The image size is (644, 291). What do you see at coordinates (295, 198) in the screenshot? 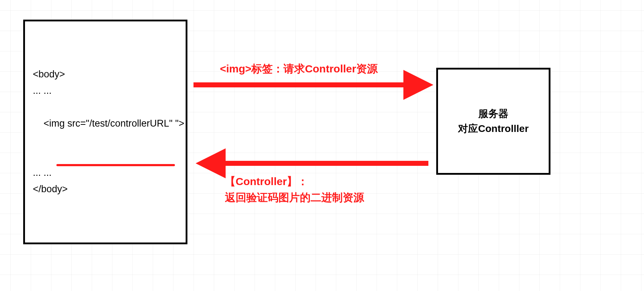
I see `response-label-line2: 返回验证码图片的二进制资源` at bounding box center [295, 198].